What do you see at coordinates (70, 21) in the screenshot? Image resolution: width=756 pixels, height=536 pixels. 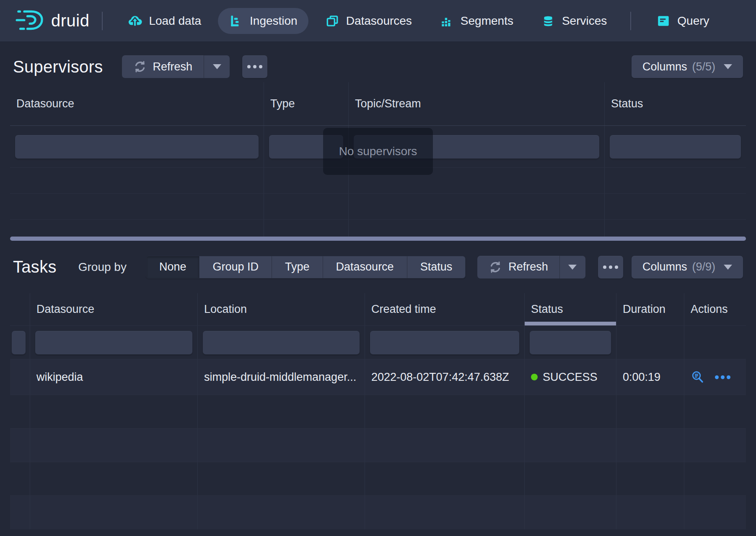 I see `druid-logo-text: druid` at bounding box center [70, 21].